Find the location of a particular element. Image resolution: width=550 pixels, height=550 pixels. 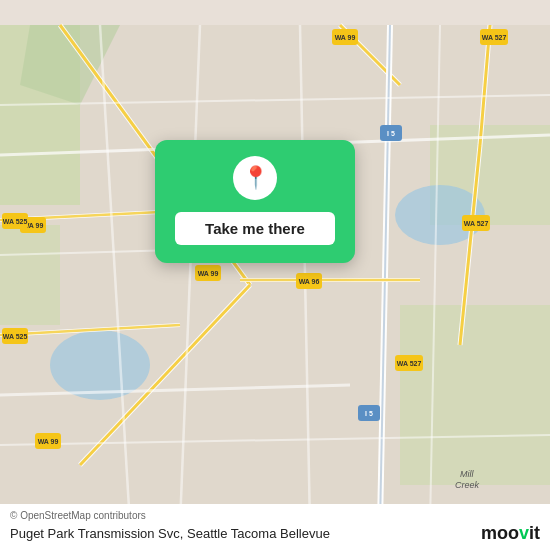

svg-text: Mill is located at coordinates (467, 474).